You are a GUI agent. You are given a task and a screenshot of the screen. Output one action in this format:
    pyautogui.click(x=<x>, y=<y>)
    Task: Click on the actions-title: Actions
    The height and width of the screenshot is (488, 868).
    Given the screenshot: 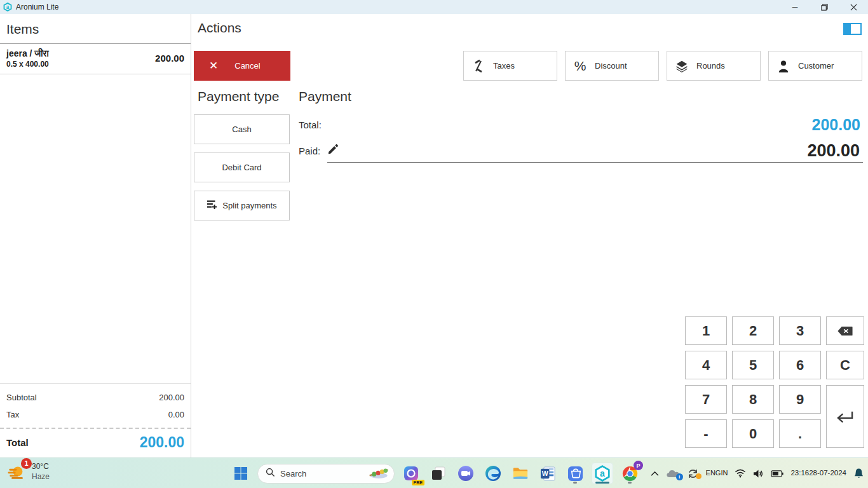 What is the action you would take?
    pyautogui.click(x=220, y=28)
    